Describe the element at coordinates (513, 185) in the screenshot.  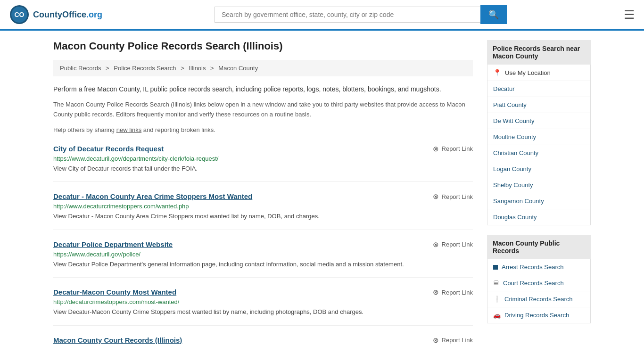
I see `sidebar-link-shelby: Shelby County` at that location.